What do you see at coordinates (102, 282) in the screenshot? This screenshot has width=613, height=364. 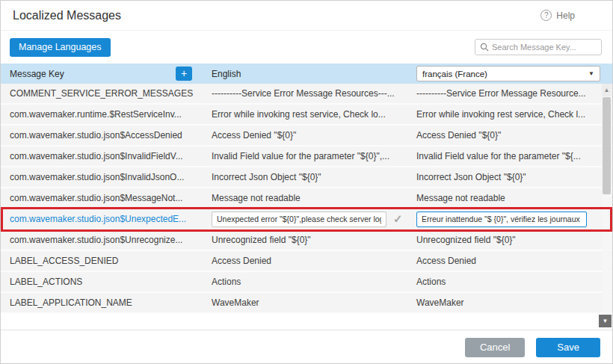 I see `message-key-cell: LABEL_ACTIONS` at bounding box center [102, 282].